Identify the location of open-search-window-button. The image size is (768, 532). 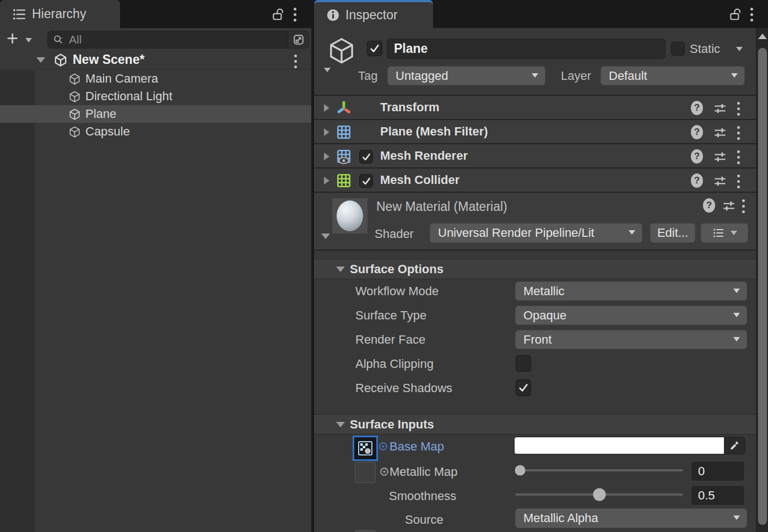
(298, 40).